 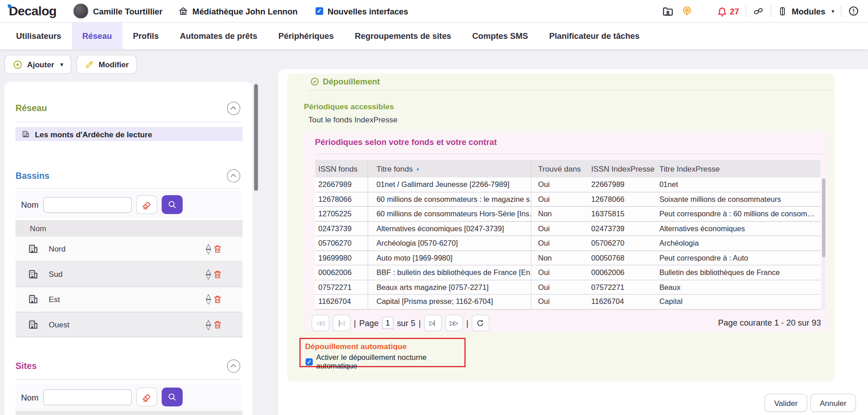 I want to click on table-row: 2266798901net / Gallimard Jeunesse [2266…, so click(x=568, y=185).